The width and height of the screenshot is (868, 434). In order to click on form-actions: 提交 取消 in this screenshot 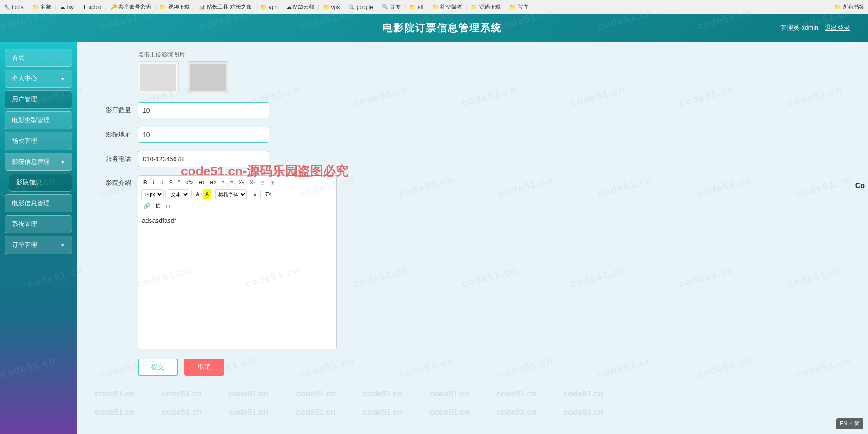, I will do `click(472, 367)`.